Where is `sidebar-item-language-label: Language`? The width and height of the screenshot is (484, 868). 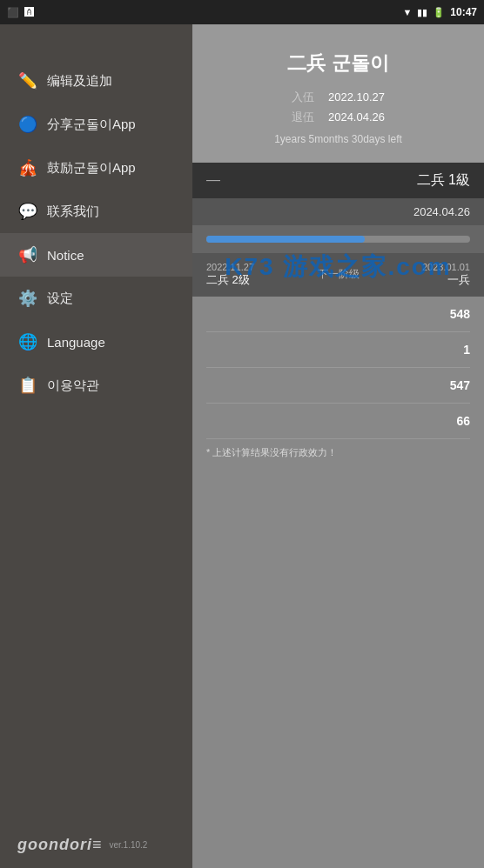
sidebar-item-language-label: Language is located at coordinates (77, 343).